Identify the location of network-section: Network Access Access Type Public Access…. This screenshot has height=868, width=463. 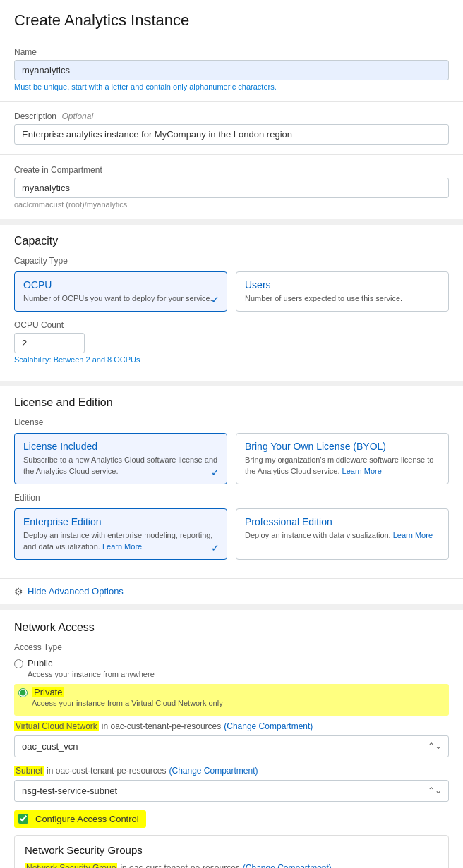
(232, 663).